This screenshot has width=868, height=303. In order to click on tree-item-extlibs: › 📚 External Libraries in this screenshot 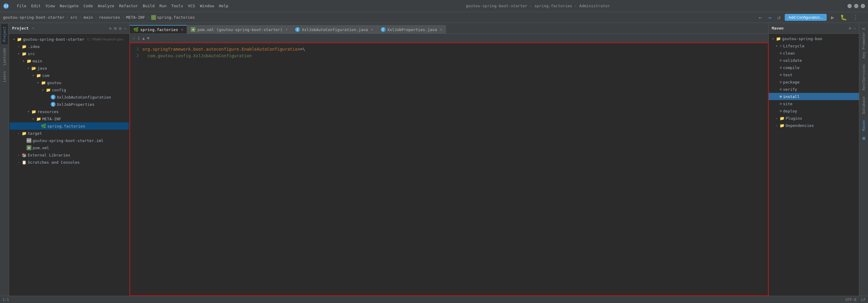, I will do `click(69, 155)`.